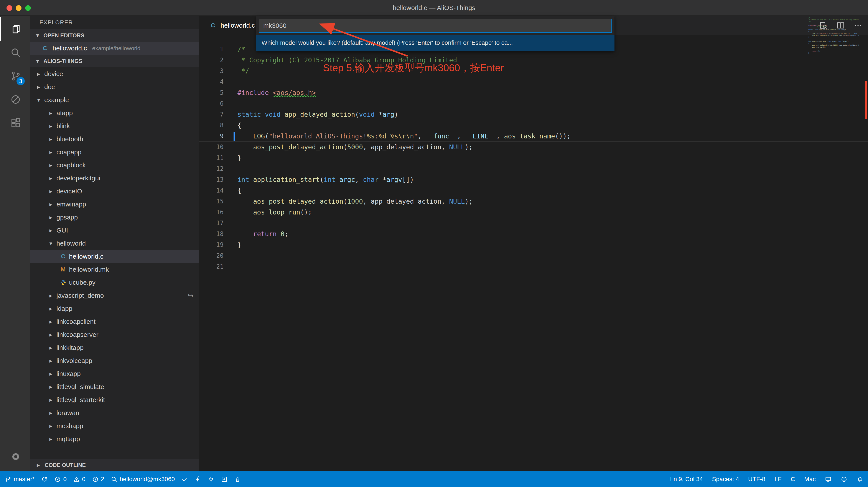 The image size is (868, 487). Describe the element at coordinates (866, 244) in the screenshot. I see `overview-ruler` at that location.